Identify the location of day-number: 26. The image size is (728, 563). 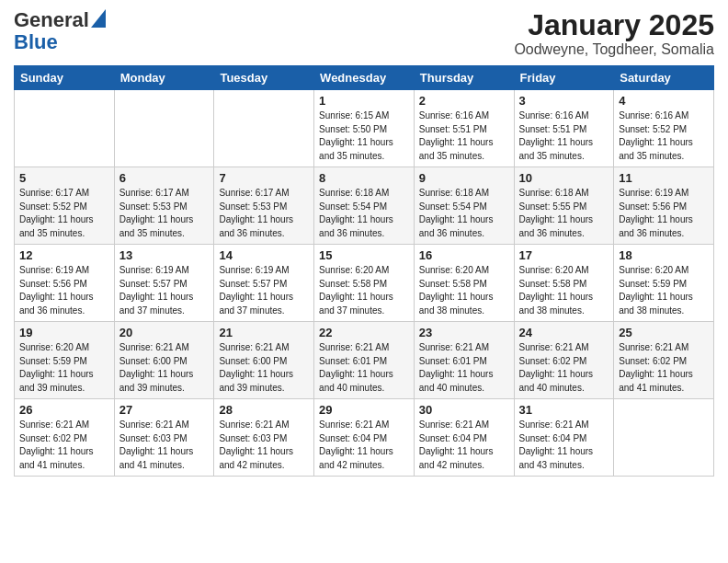
(64, 410).